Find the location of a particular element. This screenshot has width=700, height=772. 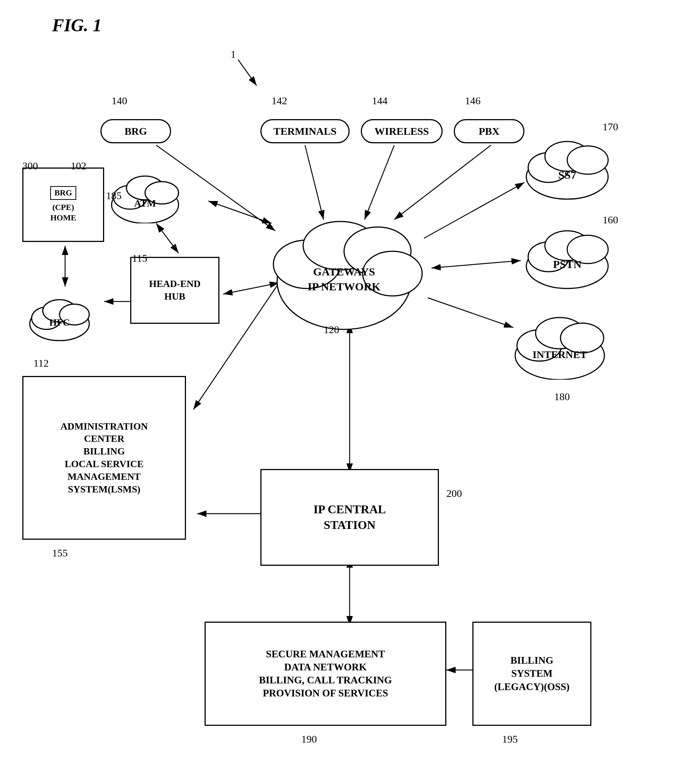

secure-mgmt-box: SECURE MANAGEMENTDATA NETWORKBILLING, CA… is located at coordinates (325, 674).